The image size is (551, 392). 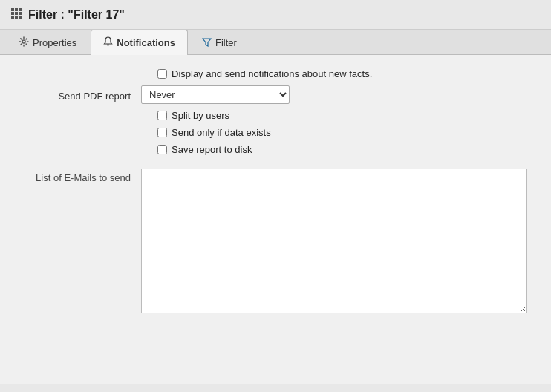 I want to click on tab-properties-label: Properties, so click(x=55, y=43).